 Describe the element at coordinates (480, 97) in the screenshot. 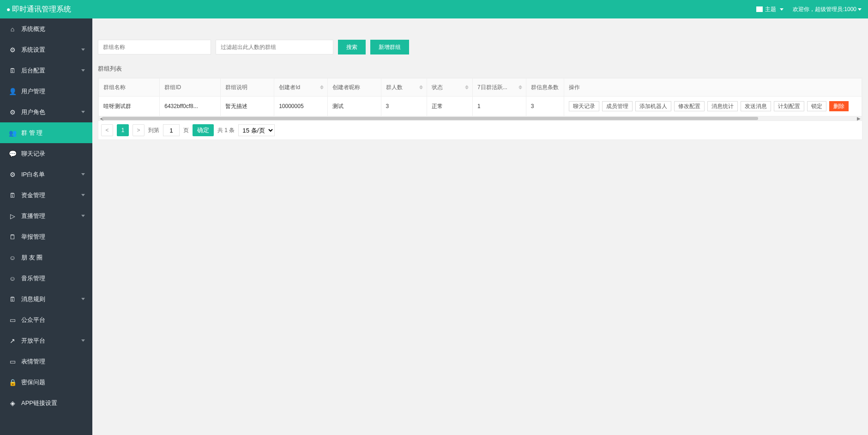

I see `group-table: 群组名称群组ID群组说明创建者Id创建者昵称群人数状态7日群活跃...群信息条数…` at that location.